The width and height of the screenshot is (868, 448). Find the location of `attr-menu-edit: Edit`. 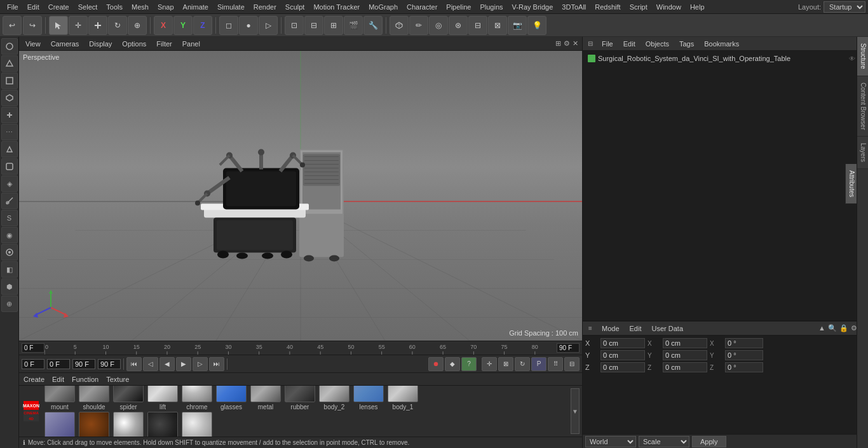

attr-menu-edit: Edit is located at coordinates (635, 329).